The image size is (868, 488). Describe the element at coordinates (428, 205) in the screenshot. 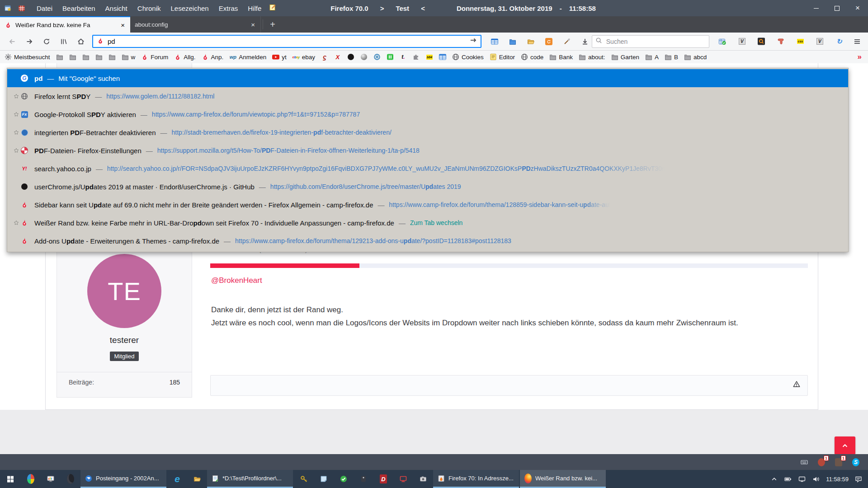

I see `dropdown-row-8: Sidebar kann seit Update auf 69.0 nicht …` at that location.